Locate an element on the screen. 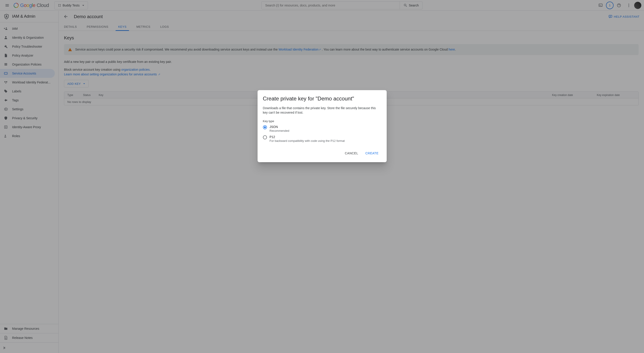  radio-json-indicator is located at coordinates (265, 127).